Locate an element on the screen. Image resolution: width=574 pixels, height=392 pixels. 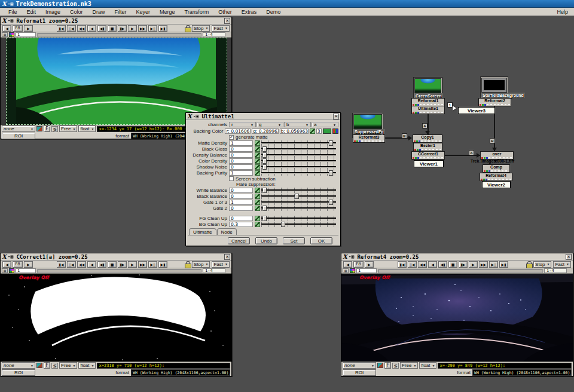
node-viewer2: Viewer2 is located at coordinates (496, 185).